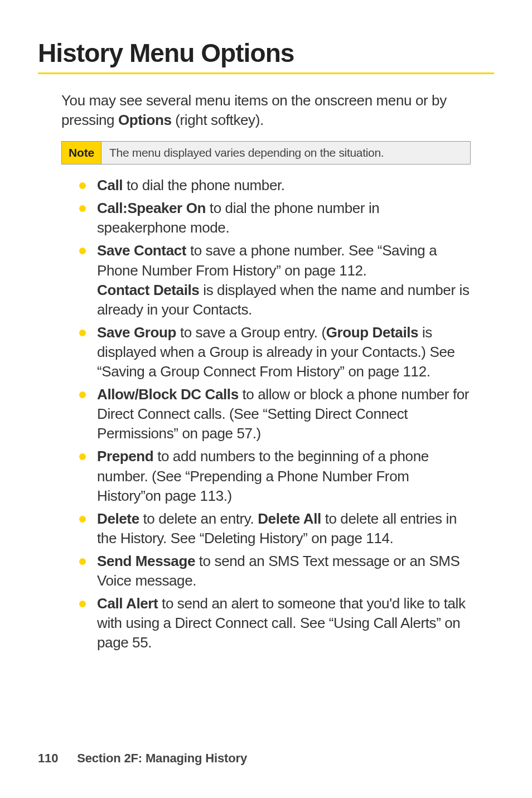 This screenshot has width=532, height=798. What do you see at coordinates (148, 290) in the screenshot?
I see `option-name-secondary: Contact Details` at bounding box center [148, 290].